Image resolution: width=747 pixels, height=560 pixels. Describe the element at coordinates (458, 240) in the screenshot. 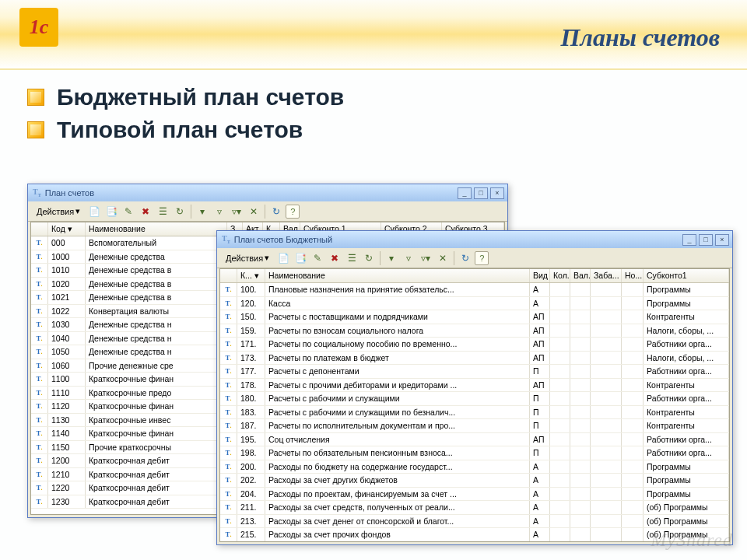

I see `window-title: План счетов Бюджетный` at that location.